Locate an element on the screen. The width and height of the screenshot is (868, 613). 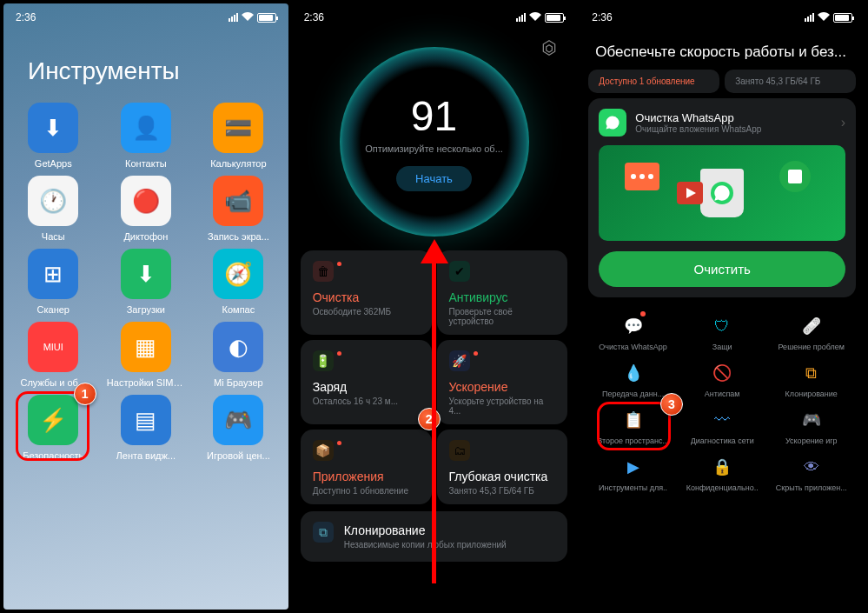
mini-Очистка WhatsApp: 💬 Очистка WhatsApp is located at coordinates (633, 332).